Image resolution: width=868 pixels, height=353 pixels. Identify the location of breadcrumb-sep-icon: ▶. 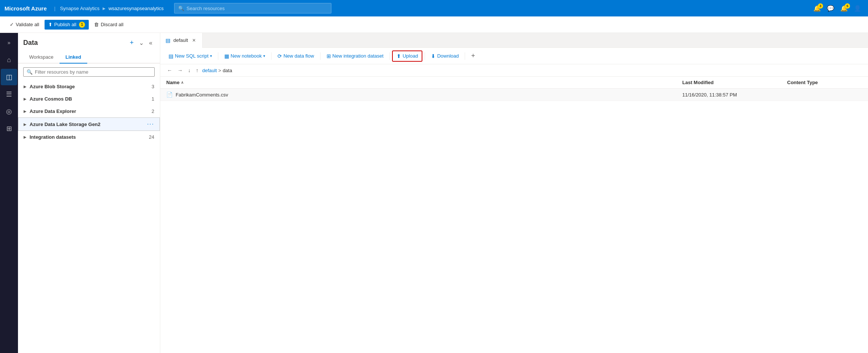
(104, 8).